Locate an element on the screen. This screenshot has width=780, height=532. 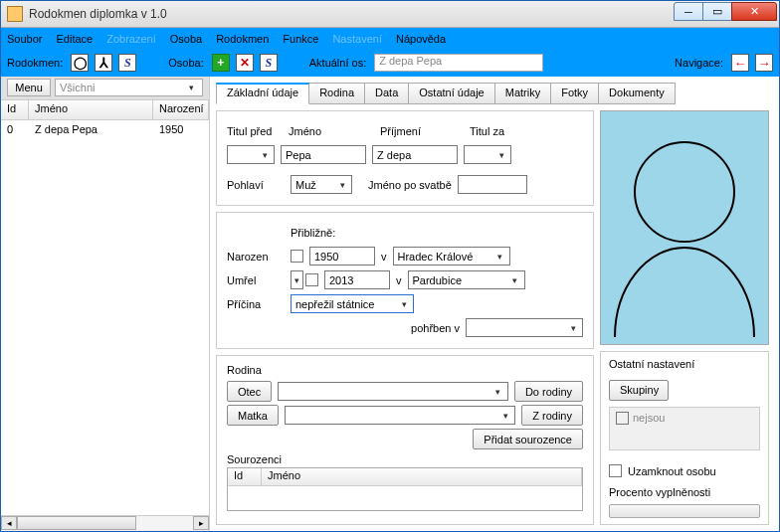
tree-circle-icon: ◯ is located at coordinates (80, 63).